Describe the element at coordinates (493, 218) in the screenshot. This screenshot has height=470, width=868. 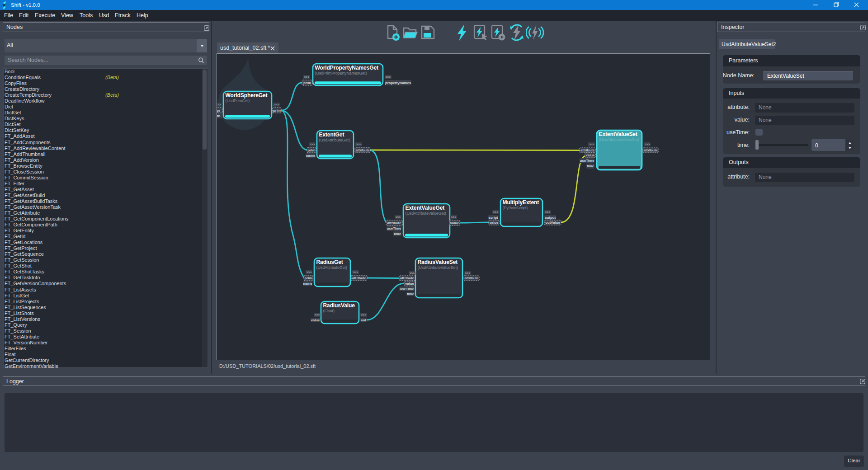
I see `svg-text: script` at that location.